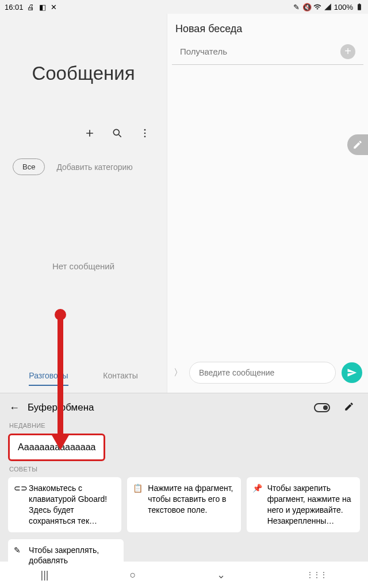 The width and height of the screenshot is (368, 588). I want to click on status-bar: 16:01 🖨 ◧ ✕ ✎ 🔇 100%, so click(184, 7).